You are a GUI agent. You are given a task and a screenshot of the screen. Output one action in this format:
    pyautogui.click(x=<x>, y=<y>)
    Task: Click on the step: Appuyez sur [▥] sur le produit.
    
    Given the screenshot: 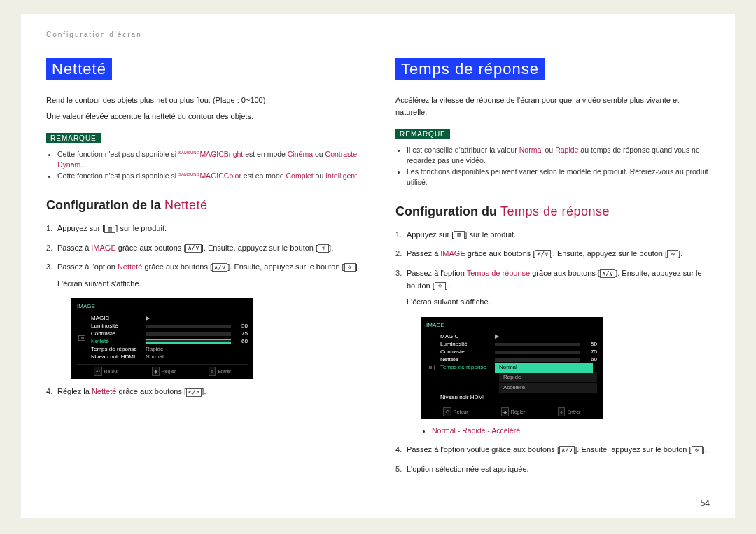 What is the action you would take?
    pyautogui.click(x=553, y=235)
    